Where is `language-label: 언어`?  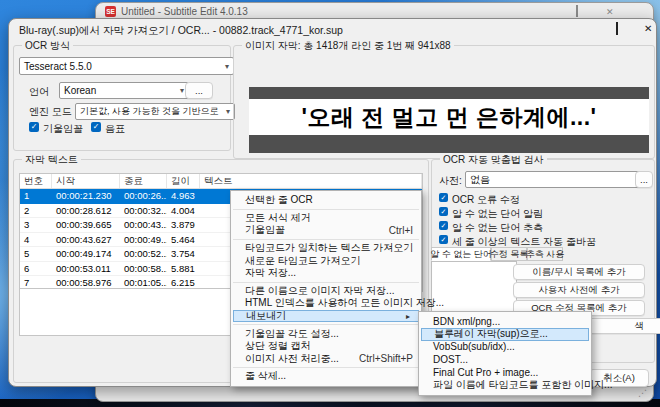 language-label: 언어 is located at coordinates (39, 92).